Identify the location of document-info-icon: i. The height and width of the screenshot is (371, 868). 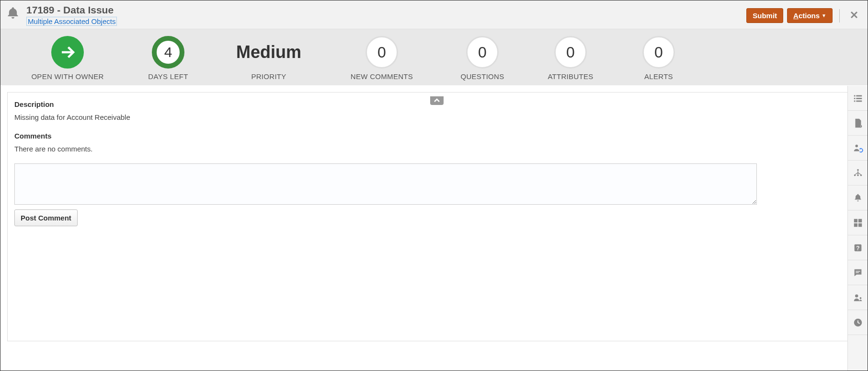
(857, 123).